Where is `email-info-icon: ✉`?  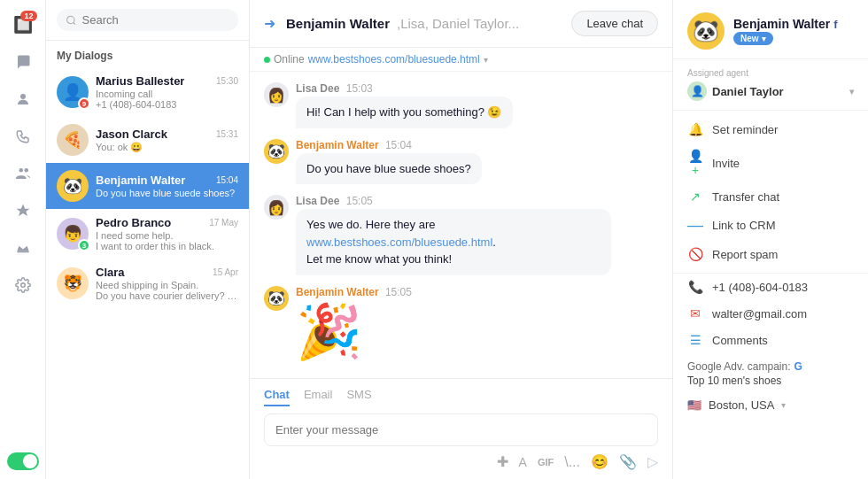 email-info-icon: ✉ is located at coordinates (695, 313).